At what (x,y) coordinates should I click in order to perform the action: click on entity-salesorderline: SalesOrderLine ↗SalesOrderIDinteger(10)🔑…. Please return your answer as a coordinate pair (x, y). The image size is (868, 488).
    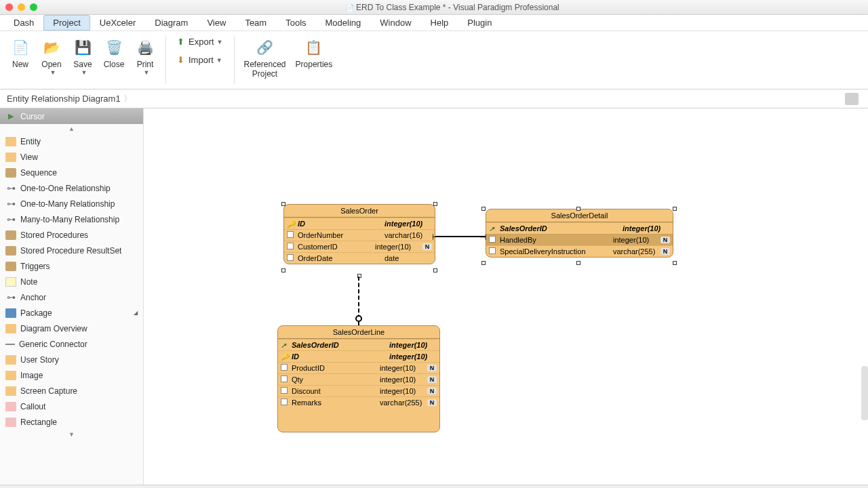
    Looking at the image, I should click on (359, 379).